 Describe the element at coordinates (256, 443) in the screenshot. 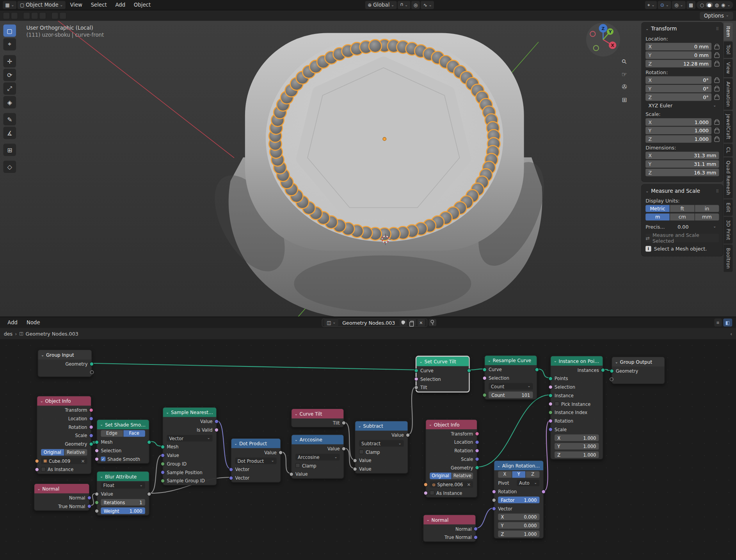

I see `node-header: ⌄Dot Product` at that location.